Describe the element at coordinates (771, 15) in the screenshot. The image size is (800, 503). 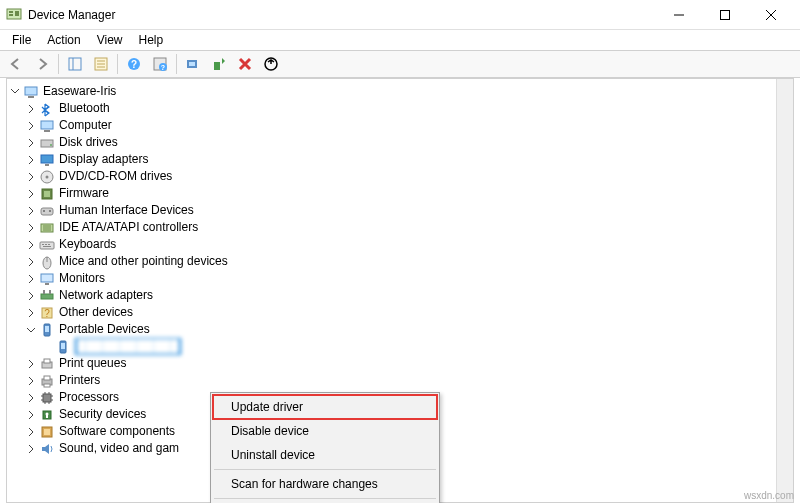
I see `close-button` at that location.